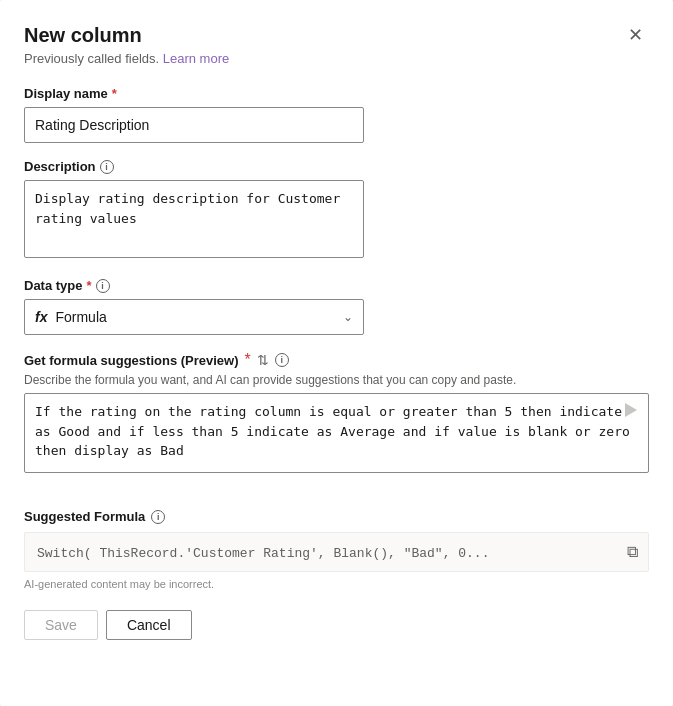 The image size is (673, 706). I want to click on dialog-header: New column ✕, so click(336, 36).